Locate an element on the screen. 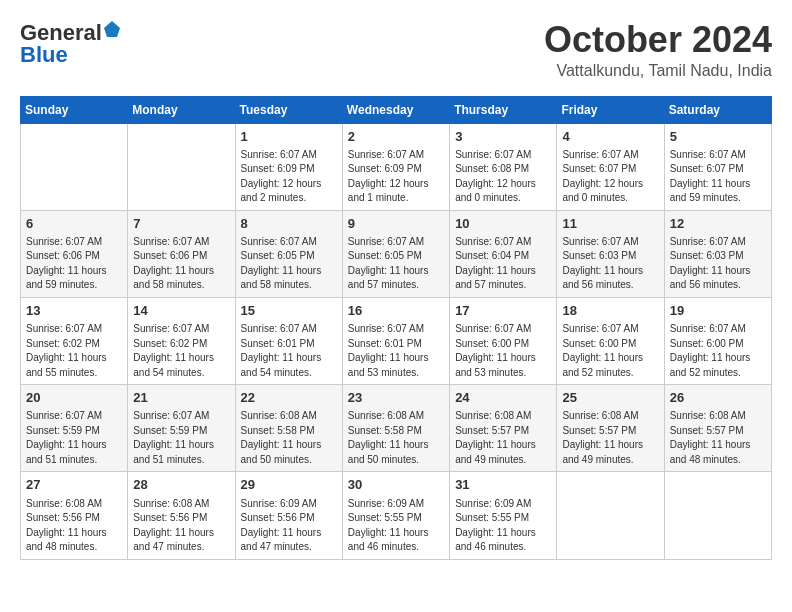  calendar-cell: 12Sunrise: 6:07 AM Sunset: 6:03 PM Dayli… is located at coordinates (718, 254).